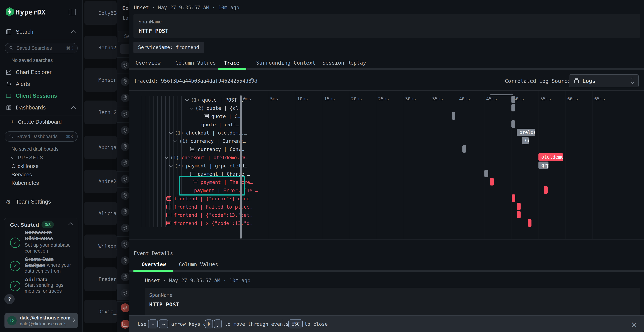  What do you see at coordinates (100, 147) in the screenshot?
I see `session-card: Abbigail` at bounding box center [100, 147].